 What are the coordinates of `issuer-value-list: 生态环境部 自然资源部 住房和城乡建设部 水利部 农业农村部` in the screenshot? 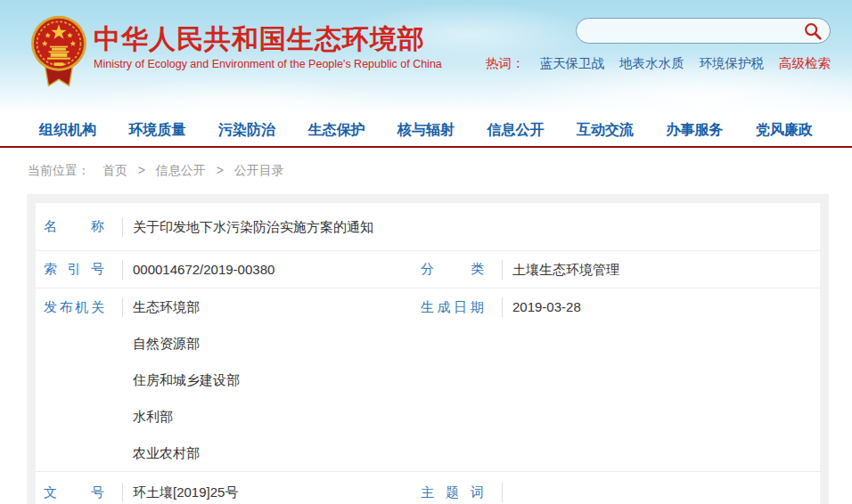 It's located at (267, 379).